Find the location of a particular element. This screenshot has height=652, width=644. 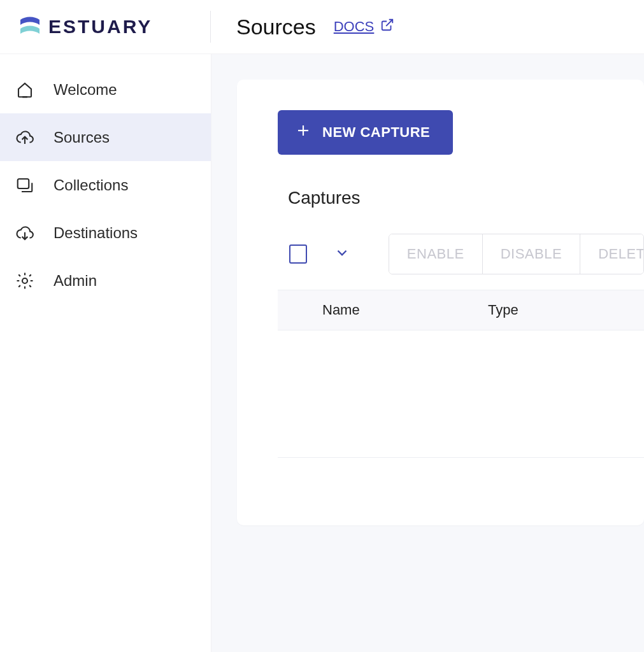

collections-icon is located at coordinates (25, 185).